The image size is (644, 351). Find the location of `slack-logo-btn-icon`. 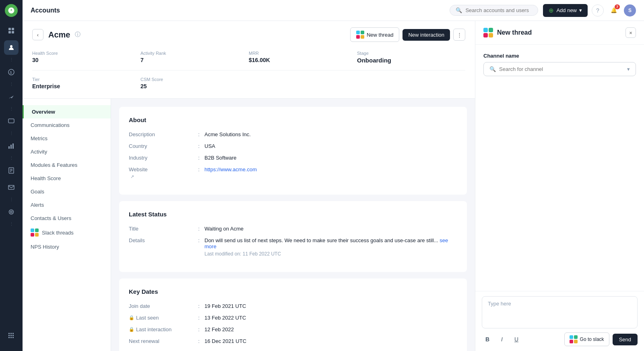

slack-logo-btn-icon is located at coordinates (574, 339).